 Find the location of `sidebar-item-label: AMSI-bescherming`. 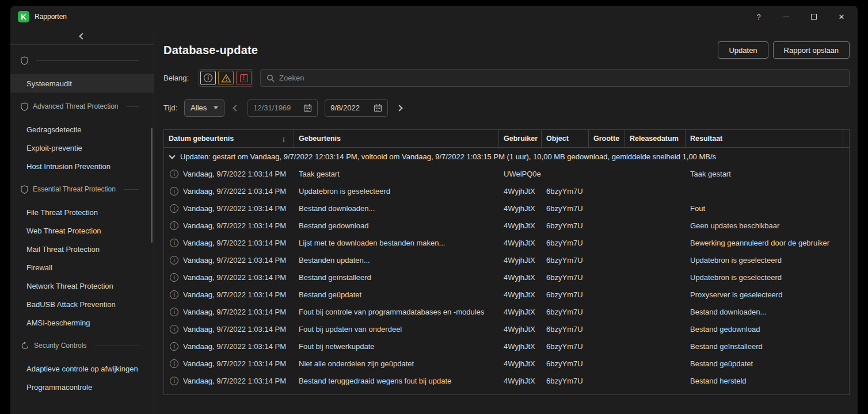

sidebar-item-label: AMSI-bescherming is located at coordinates (59, 323).